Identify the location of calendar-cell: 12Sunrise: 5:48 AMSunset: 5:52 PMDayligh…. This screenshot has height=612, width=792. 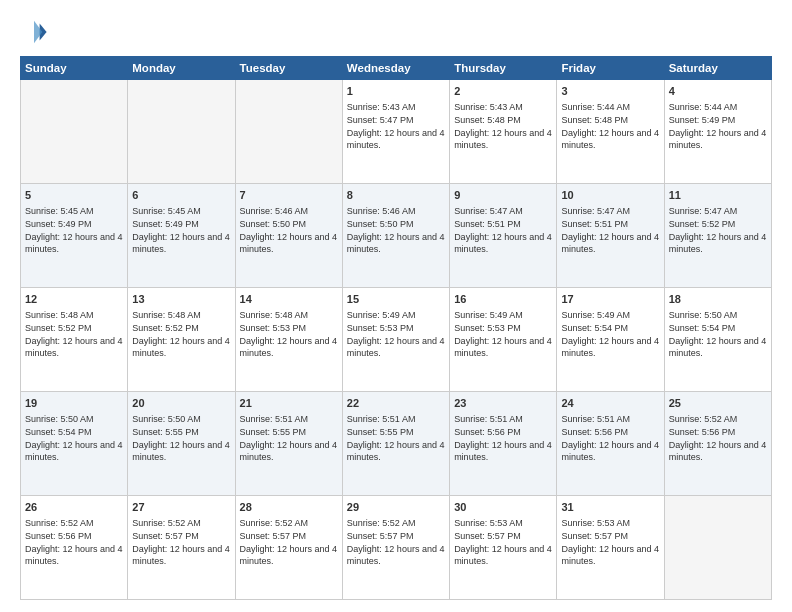
(74, 340).